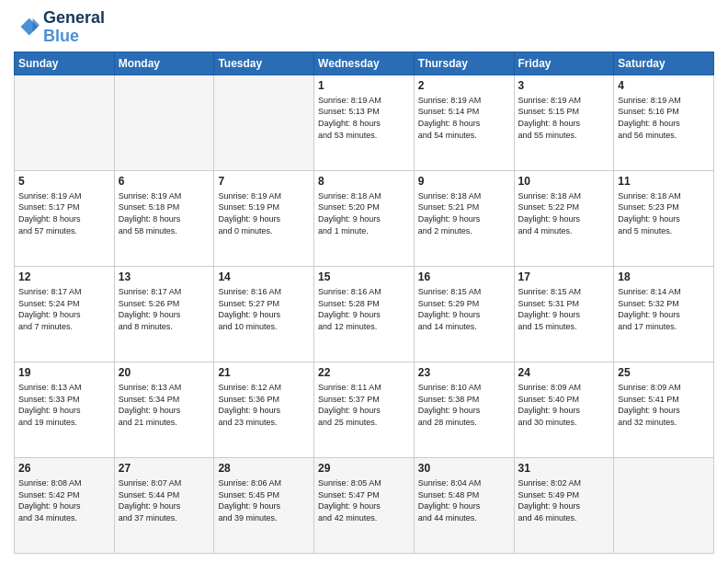  I want to click on day-info: Sunrise: 8:10 AM Sunset: 5:38 PM Dayligh…, so click(464, 405).